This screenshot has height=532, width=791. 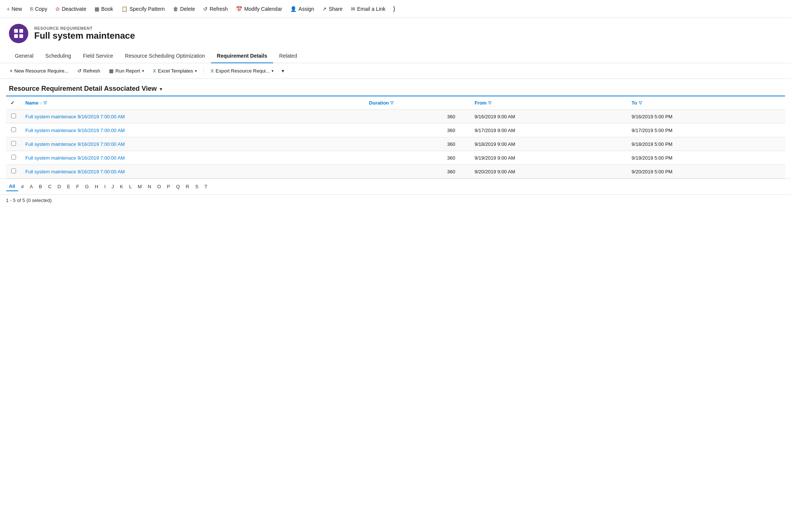 What do you see at coordinates (39, 9) in the screenshot?
I see `copy-button: ⎘ Copy` at bounding box center [39, 9].